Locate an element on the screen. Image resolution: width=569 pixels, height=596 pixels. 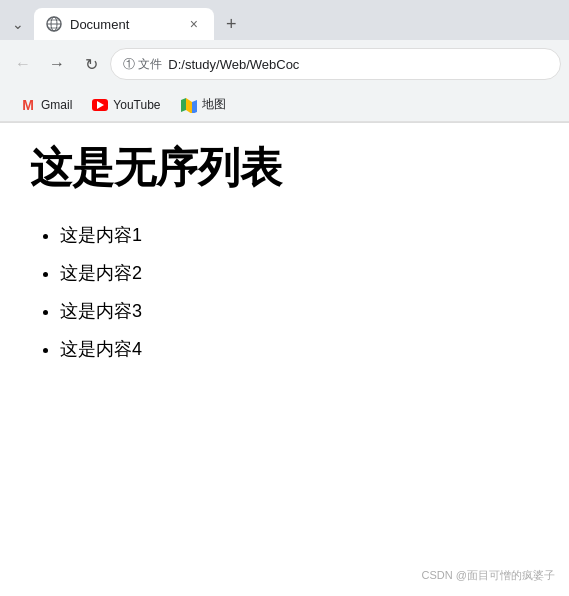
reload-icon: ↻ is located at coordinates (92, 64).